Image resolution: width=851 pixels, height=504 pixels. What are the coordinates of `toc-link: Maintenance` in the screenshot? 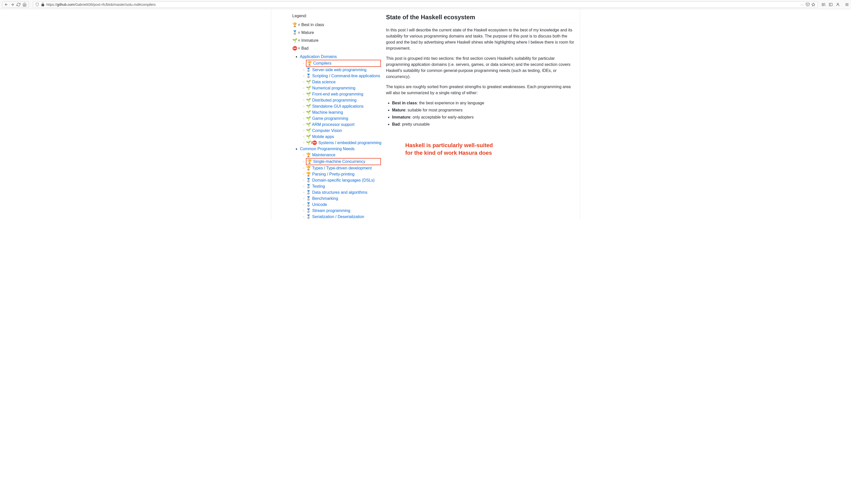 It's located at (324, 155).